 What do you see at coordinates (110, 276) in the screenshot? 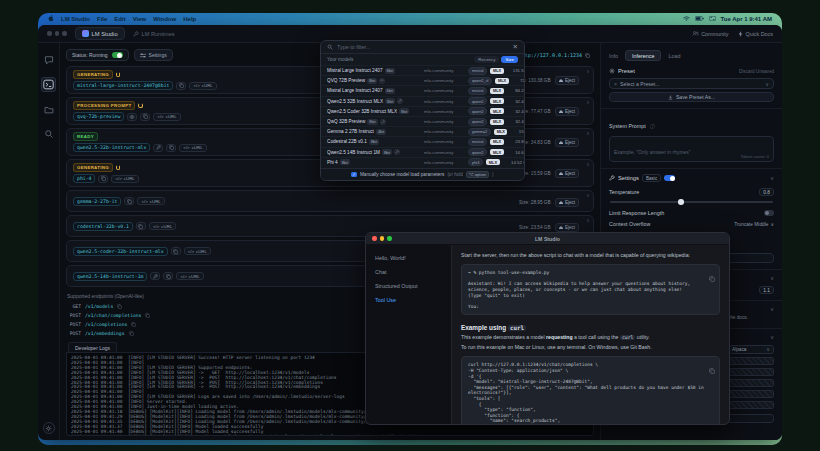
I see `model-identifier: qwen2.5-14b-instruct-1m` at bounding box center [110, 276].